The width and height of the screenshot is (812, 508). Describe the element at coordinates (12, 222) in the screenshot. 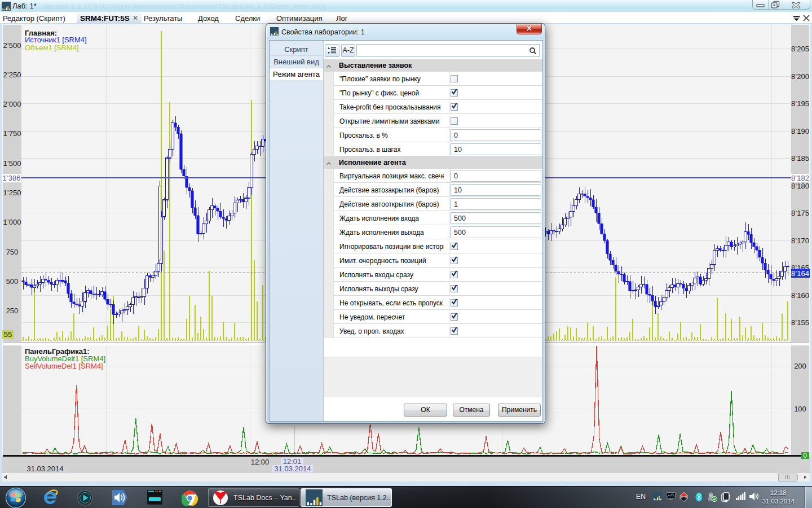

I see `svg-text: 1’000` at that location.